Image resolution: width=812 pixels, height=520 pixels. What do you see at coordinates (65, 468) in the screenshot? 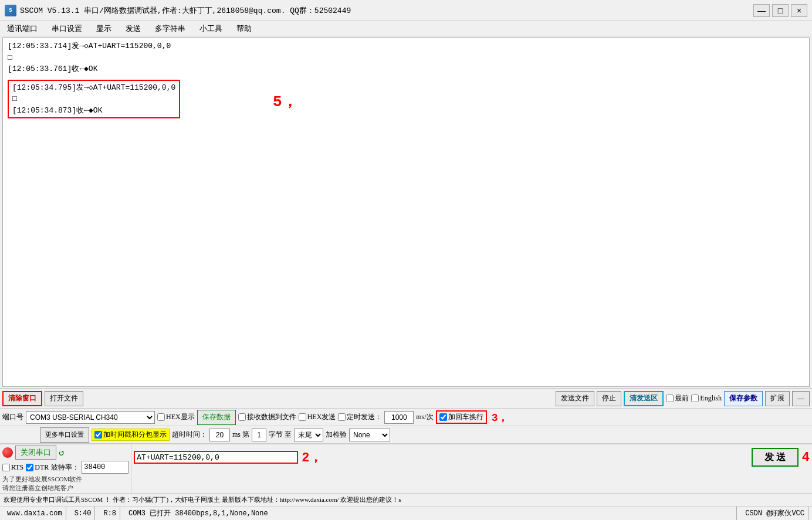
I see `baud-label: 波特率：` at bounding box center [65, 468].